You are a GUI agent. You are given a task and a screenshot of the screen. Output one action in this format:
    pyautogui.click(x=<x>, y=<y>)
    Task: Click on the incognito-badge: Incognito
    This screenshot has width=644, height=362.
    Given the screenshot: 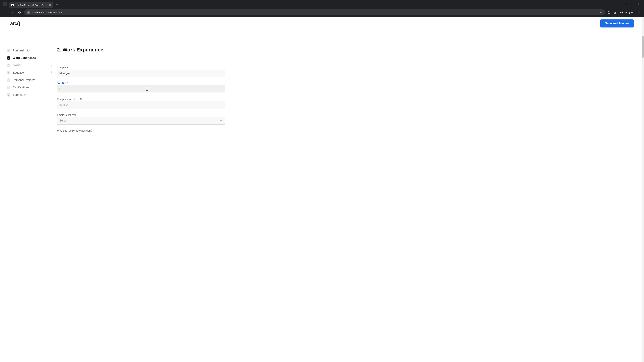 What is the action you would take?
    pyautogui.click(x=627, y=12)
    